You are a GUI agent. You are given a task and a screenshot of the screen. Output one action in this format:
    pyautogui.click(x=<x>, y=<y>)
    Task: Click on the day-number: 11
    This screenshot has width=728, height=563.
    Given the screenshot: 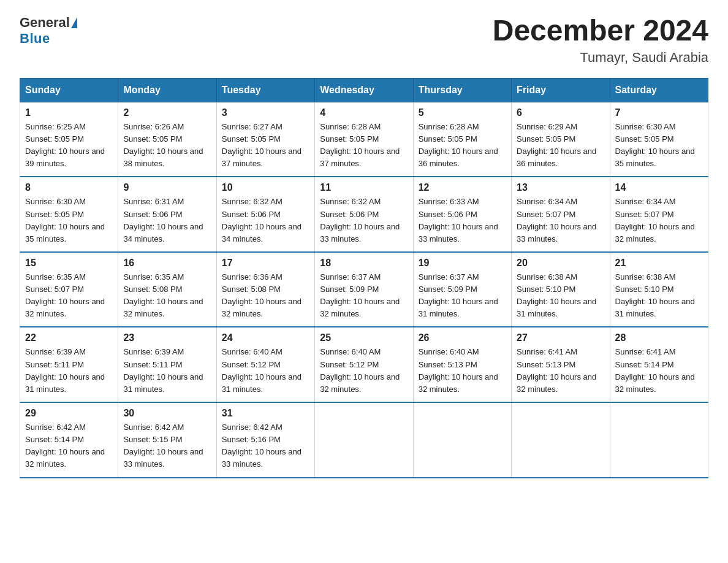 What is the action you would take?
    pyautogui.click(x=364, y=188)
    